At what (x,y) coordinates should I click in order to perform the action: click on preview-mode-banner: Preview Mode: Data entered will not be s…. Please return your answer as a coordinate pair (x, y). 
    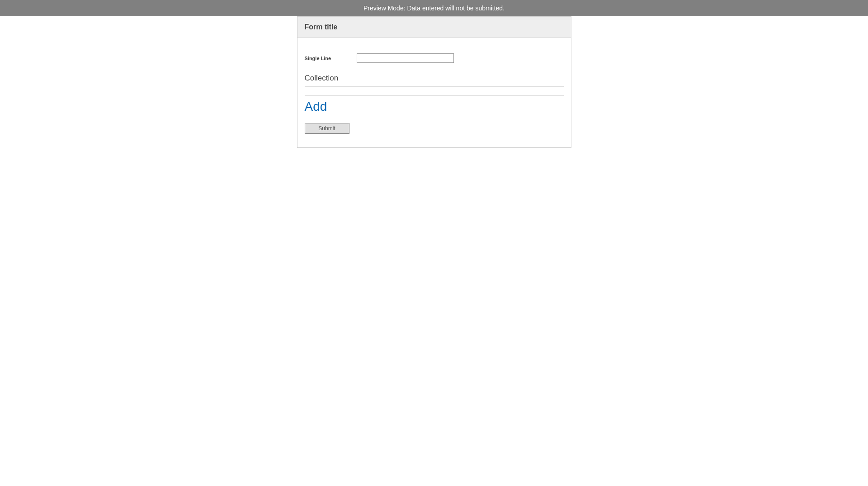
    Looking at the image, I should click on (434, 8).